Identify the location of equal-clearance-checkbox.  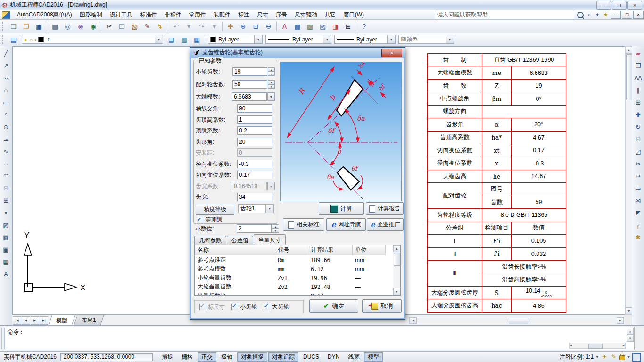
(200, 220).